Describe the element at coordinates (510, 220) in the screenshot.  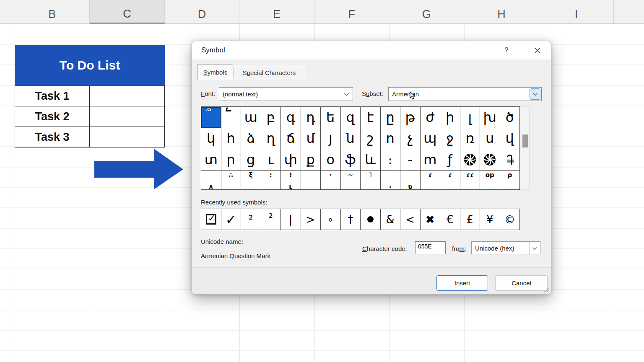
I see `recent-symbol-cell: ©` at that location.